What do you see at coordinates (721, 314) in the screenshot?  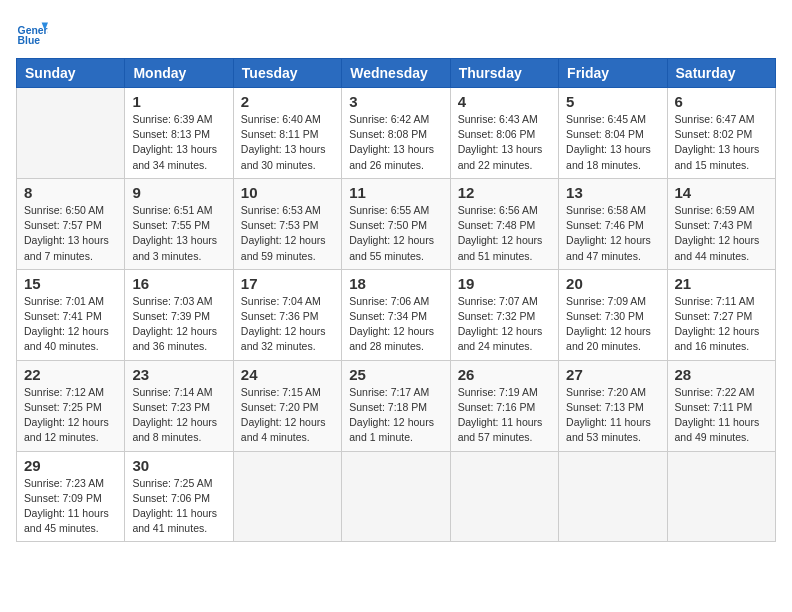 I see `day-cell-21: 21Sunrise: 7:11 AMSunset: 7:27 PMDayligh…` at bounding box center [721, 314].